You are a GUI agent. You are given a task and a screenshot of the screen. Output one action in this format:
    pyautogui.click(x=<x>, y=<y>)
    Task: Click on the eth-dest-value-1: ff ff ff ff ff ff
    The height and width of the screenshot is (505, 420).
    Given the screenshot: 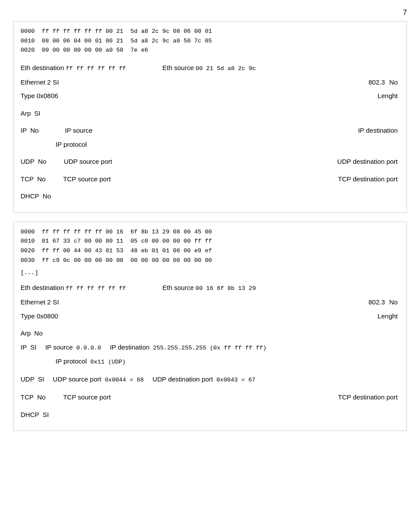 What is the action you would take?
    pyautogui.click(x=96, y=69)
    